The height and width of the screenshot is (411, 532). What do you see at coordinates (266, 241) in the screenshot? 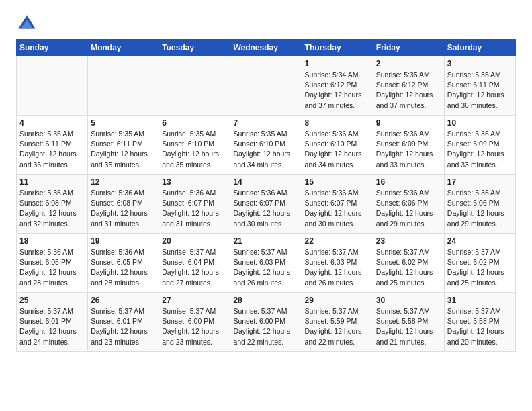
I see `day-number: 21` at bounding box center [266, 241].